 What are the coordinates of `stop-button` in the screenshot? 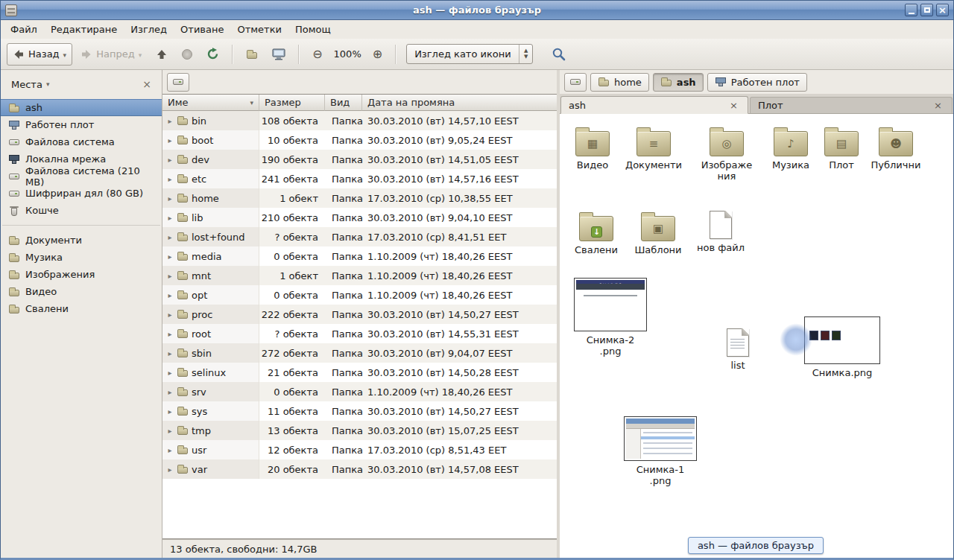 It's located at (187, 54).